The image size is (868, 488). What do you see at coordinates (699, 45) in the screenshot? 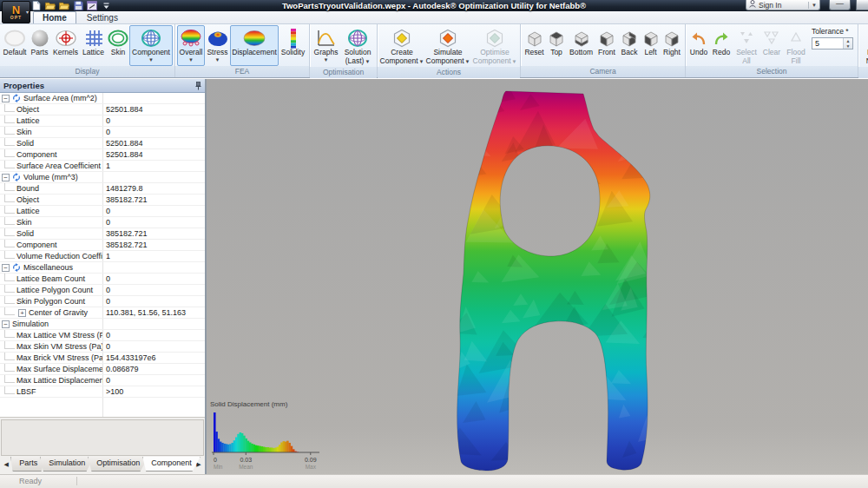
I see `undo-button: Undo` at bounding box center [699, 45].